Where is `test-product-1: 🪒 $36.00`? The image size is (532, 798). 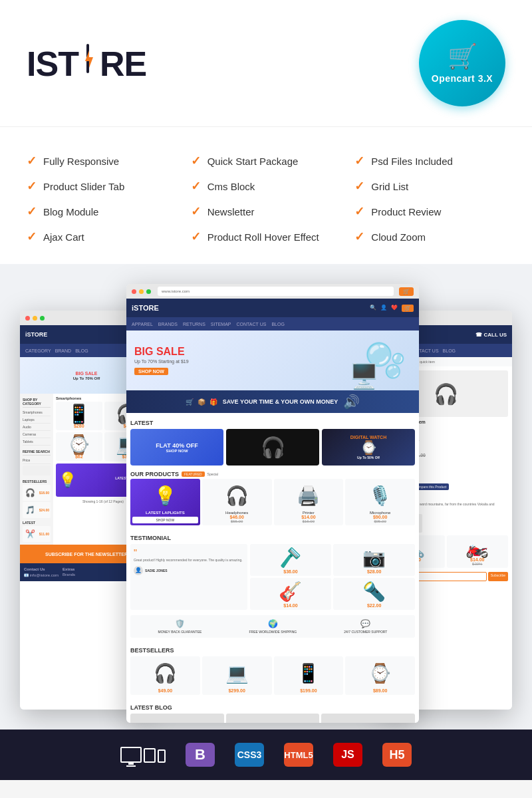
test-product-1: 🪒 $36.00 is located at coordinates (291, 560).